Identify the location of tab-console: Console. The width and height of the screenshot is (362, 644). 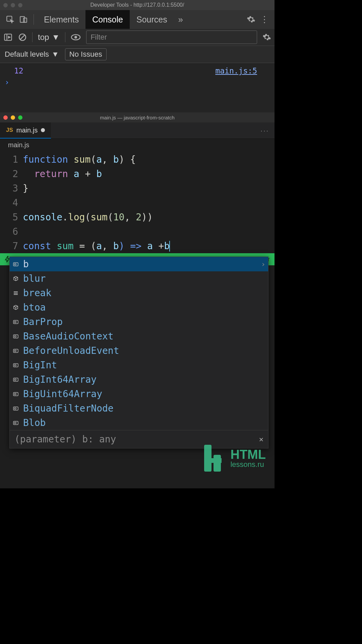
(108, 19).